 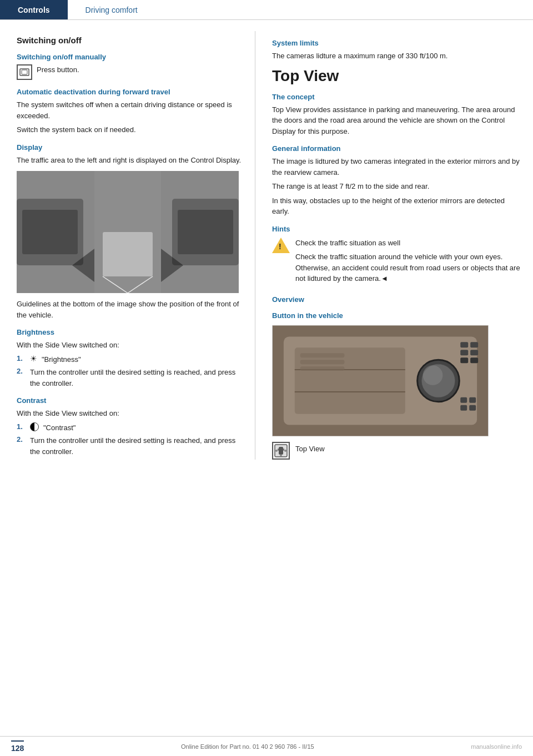 What do you see at coordinates (33, 359) in the screenshot?
I see `sun-icon: ☀` at bounding box center [33, 359].